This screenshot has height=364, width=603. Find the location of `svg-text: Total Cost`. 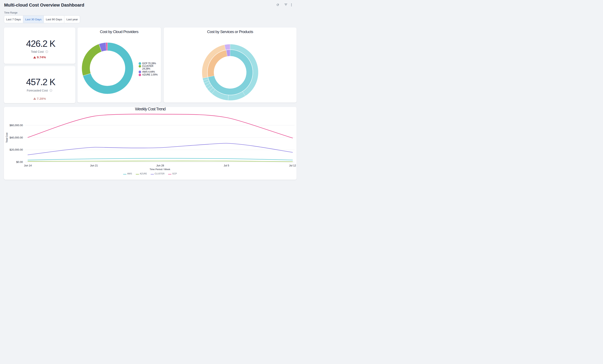

svg-text: Total Cost is located at coordinates (7, 138).